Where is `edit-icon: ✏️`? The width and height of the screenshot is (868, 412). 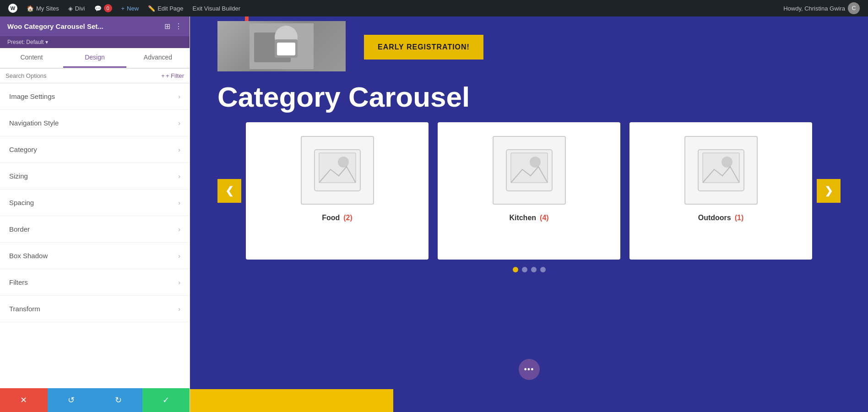 edit-icon: ✏️ is located at coordinates (152, 8).